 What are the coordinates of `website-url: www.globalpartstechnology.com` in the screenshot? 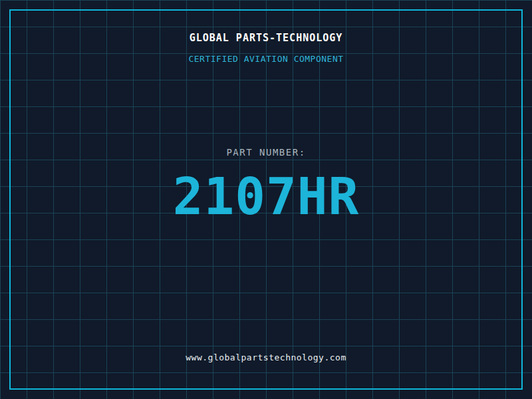 It's located at (266, 358).